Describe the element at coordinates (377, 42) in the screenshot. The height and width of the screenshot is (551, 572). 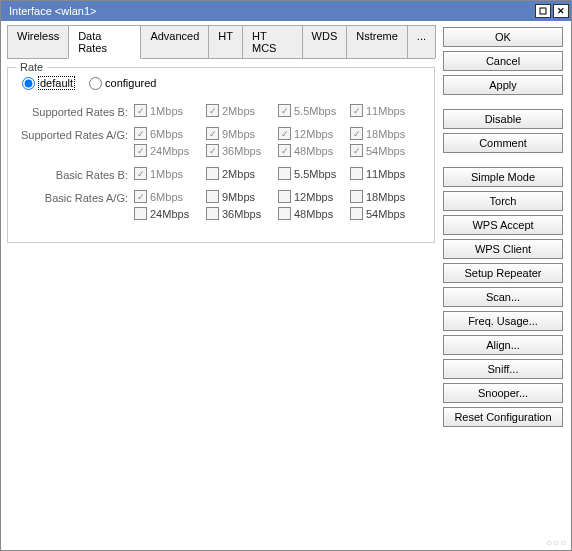
I see `tab-nstreme: Nstreme` at that location.